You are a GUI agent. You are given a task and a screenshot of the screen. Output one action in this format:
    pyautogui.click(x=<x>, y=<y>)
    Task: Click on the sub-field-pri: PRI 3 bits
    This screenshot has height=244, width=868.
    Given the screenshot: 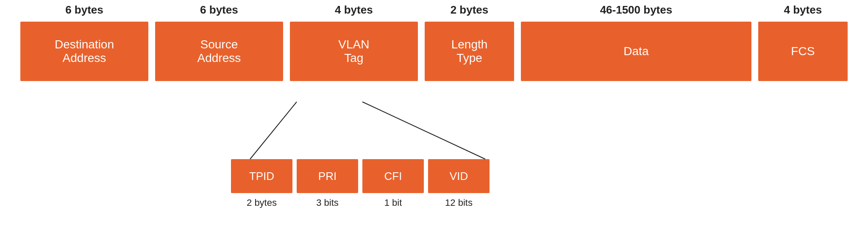 What is the action you would take?
    pyautogui.click(x=327, y=184)
    